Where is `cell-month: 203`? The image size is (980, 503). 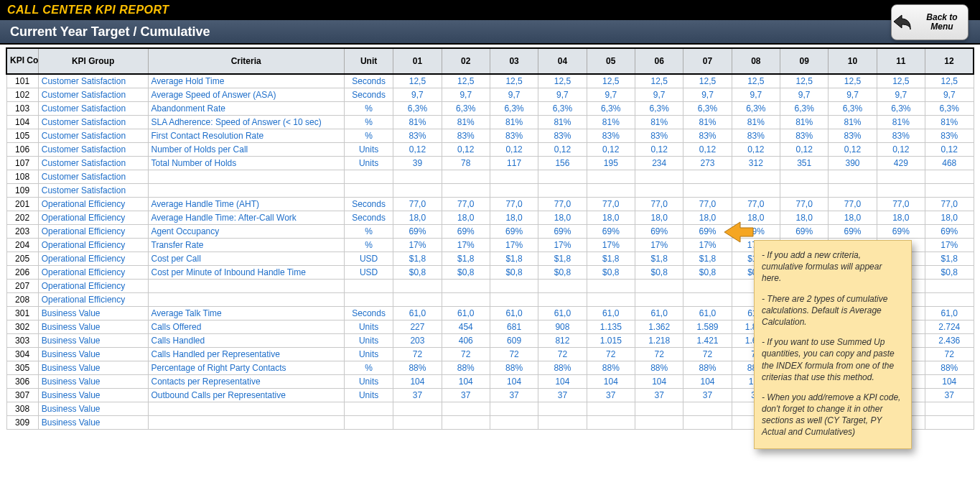 cell-month: 203 is located at coordinates (418, 341).